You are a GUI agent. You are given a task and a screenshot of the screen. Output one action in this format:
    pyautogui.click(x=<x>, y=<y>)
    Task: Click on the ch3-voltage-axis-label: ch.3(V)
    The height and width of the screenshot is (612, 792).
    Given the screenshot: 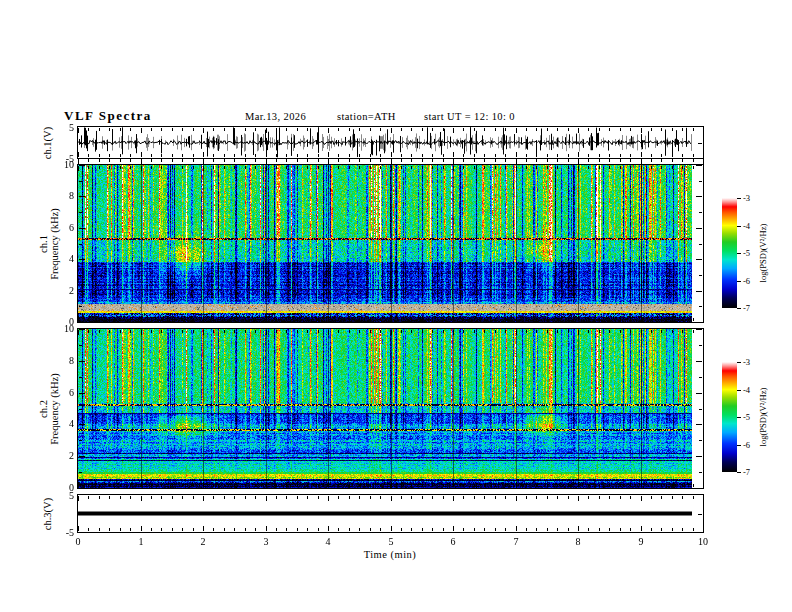 What is the action you would take?
    pyautogui.click(x=48, y=514)
    